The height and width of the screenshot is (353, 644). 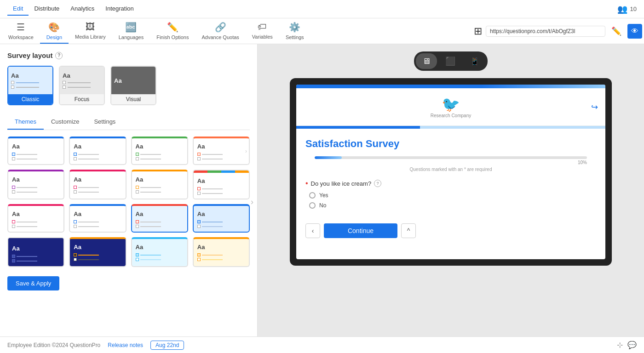 I want to click on date-button: Aug 22nd, so click(x=167, y=345).